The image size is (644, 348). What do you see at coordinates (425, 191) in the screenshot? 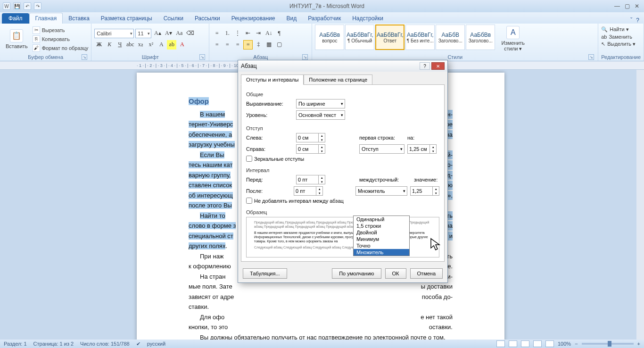
I see `line-value-spinner: ▴▾` at bounding box center [425, 191].